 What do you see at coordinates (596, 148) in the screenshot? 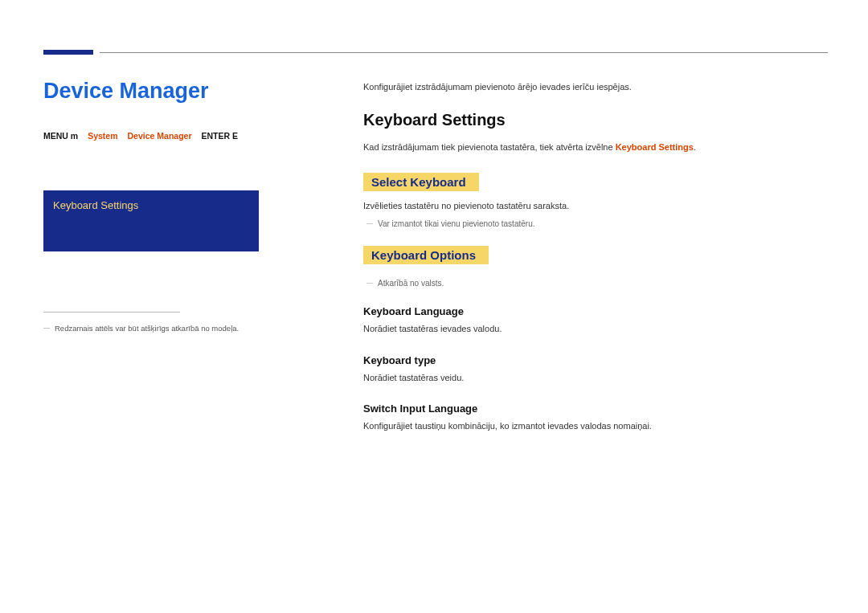
I see `settings-description: Kad izstrādājumam tiek pievienota tastat…` at bounding box center [596, 148].